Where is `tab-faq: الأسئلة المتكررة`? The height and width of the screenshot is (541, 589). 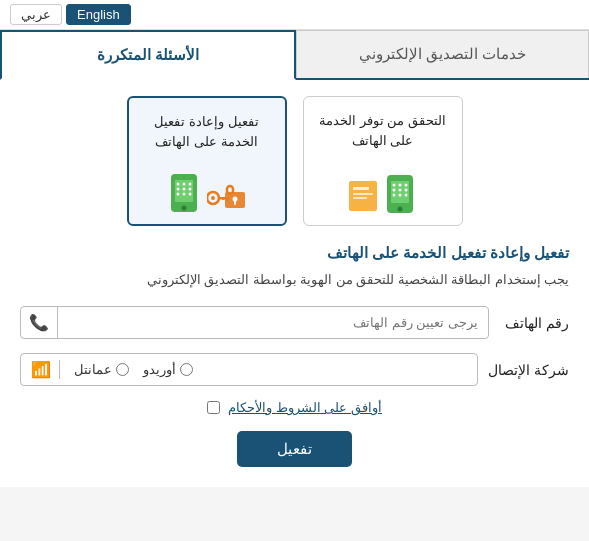
tab-faq: الأسئلة المتكررة is located at coordinates (148, 55).